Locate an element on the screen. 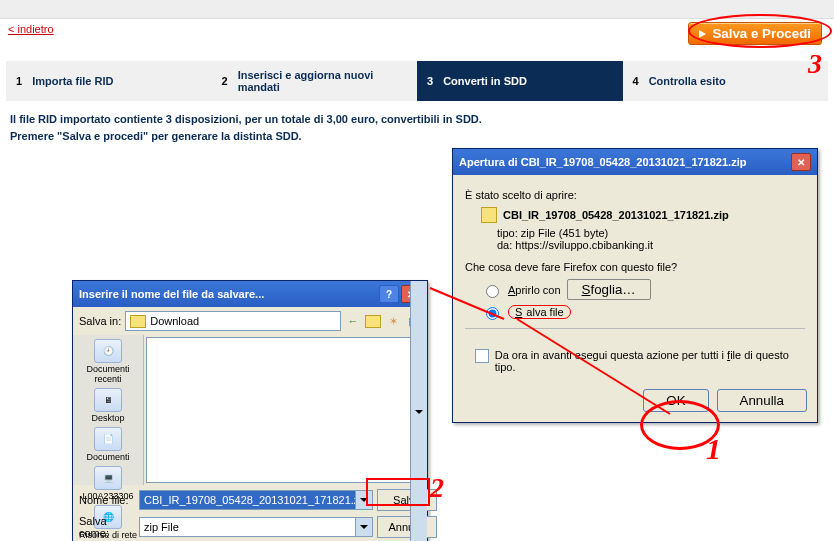 This screenshot has width=834, height=541. ff-prompt-1: È stato scelto di aprire: is located at coordinates (635, 195).